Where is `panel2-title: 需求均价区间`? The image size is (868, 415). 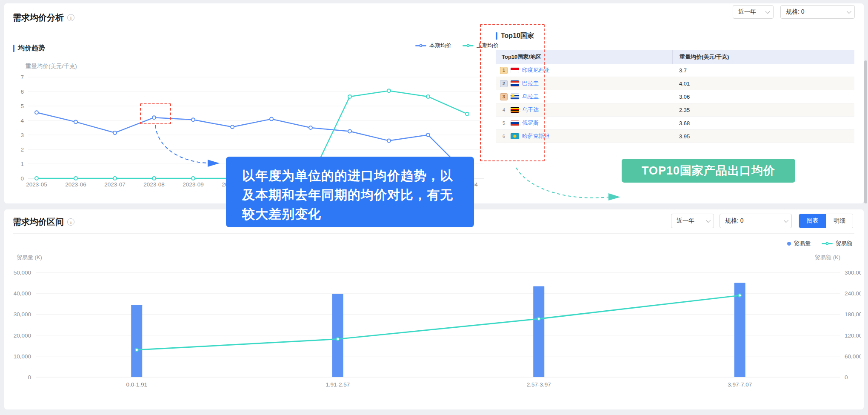
panel2-title: 需求均价区间 is located at coordinates (38, 222).